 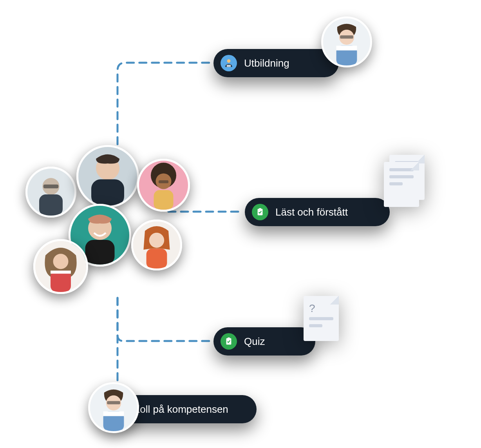 What do you see at coordinates (264, 341) in the screenshot?
I see `pill-quiz: Quiz` at bounding box center [264, 341].